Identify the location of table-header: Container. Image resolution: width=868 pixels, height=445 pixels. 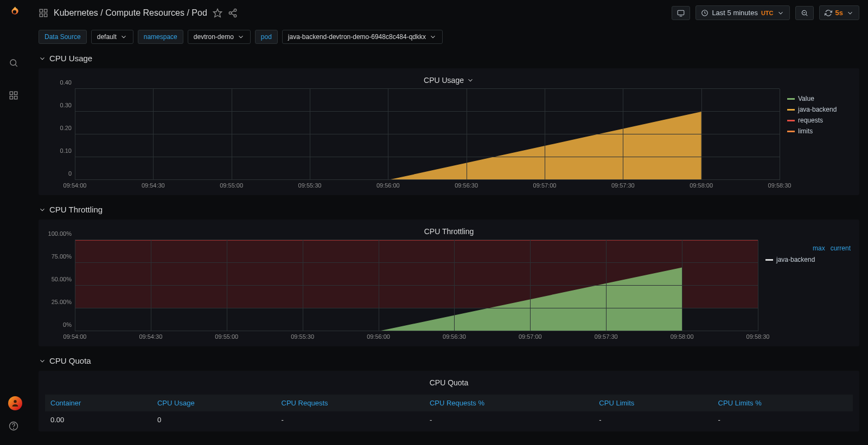
(99, 403).